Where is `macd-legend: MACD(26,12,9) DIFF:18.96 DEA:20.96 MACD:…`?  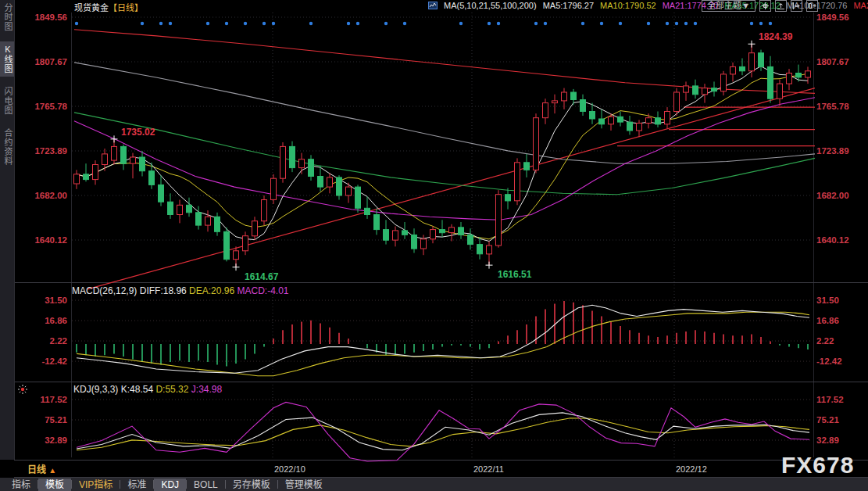 macd-legend: MACD(26,12,9) DIFF:18.96 DEA:20.96 MACD:… is located at coordinates (180, 291).